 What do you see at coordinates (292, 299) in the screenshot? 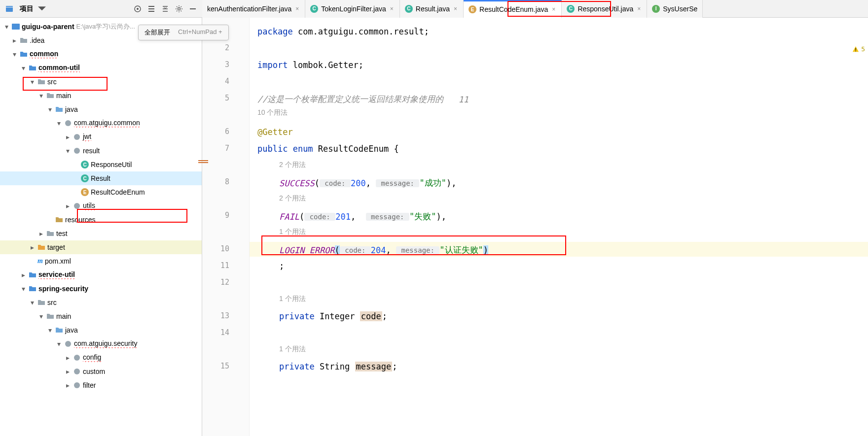
I see `usage-hint-1b: 1 个用法` at bounding box center [292, 299].